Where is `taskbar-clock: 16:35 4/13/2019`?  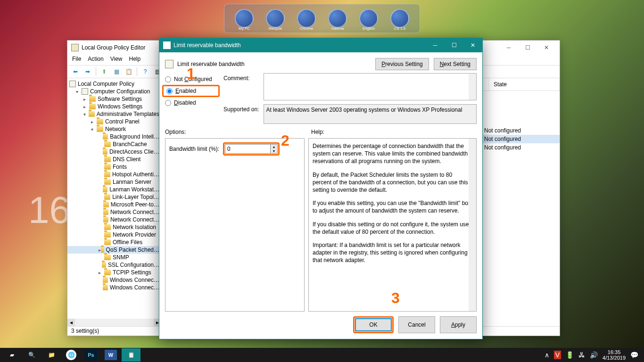 taskbar-clock: 16:35 4/13/2019 is located at coordinates (614, 355).